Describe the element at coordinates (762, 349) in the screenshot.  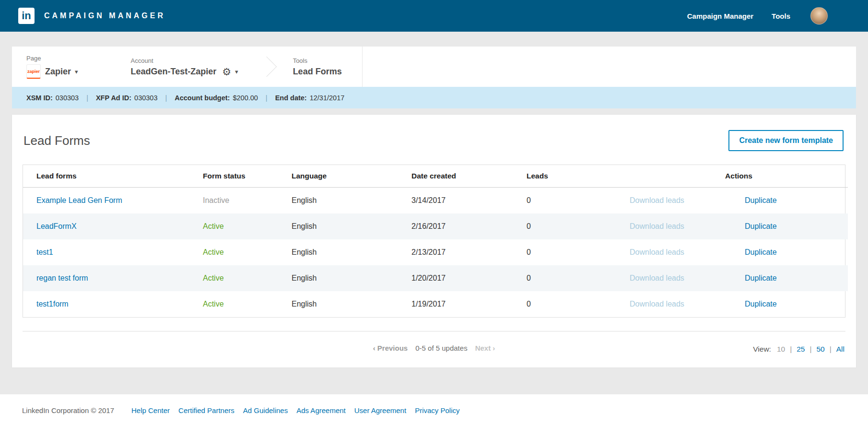
I see `view-label: View:` at that location.